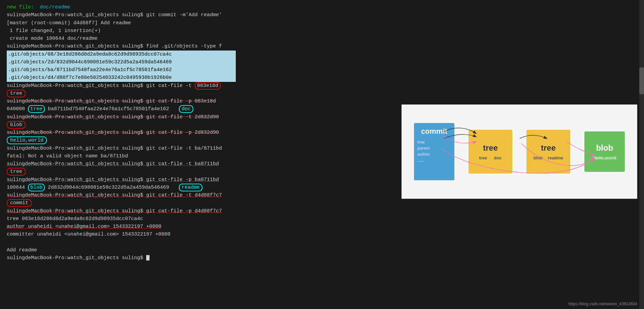 The image size is (644, 309). What do you see at coordinates (148, 258) in the screenshot?
I see `cursor` at bounding box center [148, 258].